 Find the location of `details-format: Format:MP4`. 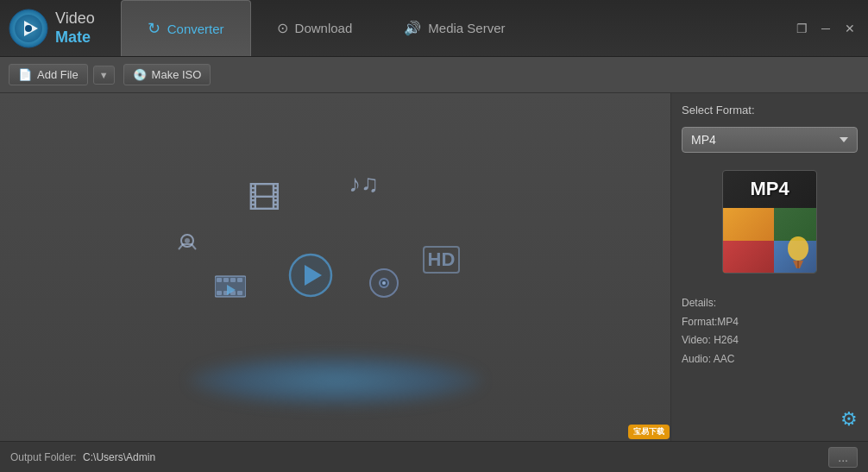

details-format: Format:MP4 is located at coordinates (770, 323).